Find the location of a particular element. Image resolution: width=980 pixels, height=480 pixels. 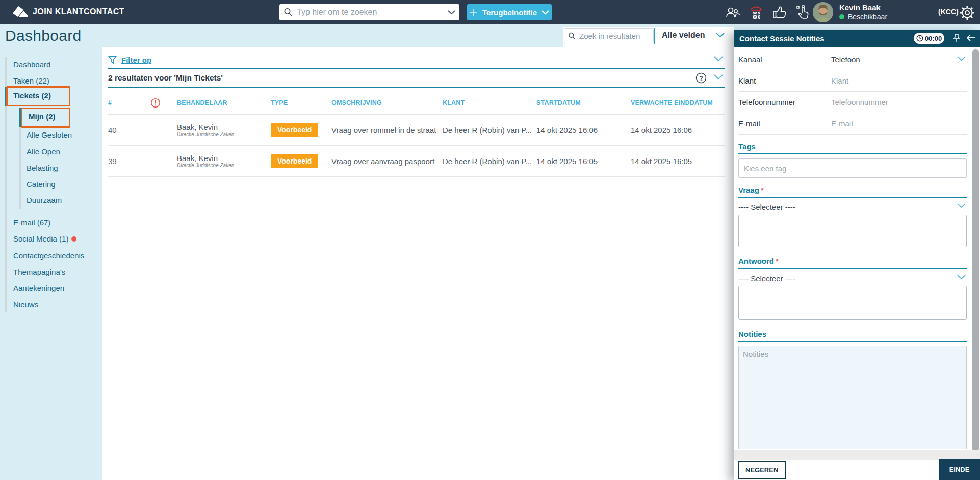

column-startdatum: STARTDATUM is located at coordinates (583, 103).